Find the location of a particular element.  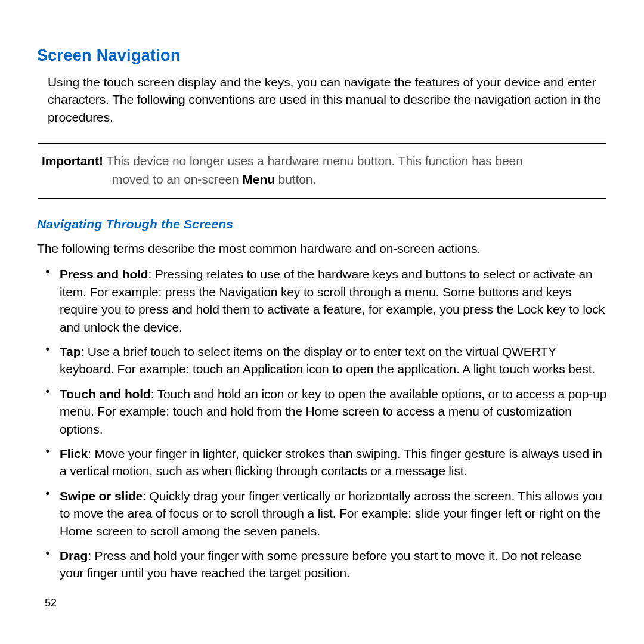

list-item: Tap: Use a brief touch to select items o… is located at coordinates (333, 360).